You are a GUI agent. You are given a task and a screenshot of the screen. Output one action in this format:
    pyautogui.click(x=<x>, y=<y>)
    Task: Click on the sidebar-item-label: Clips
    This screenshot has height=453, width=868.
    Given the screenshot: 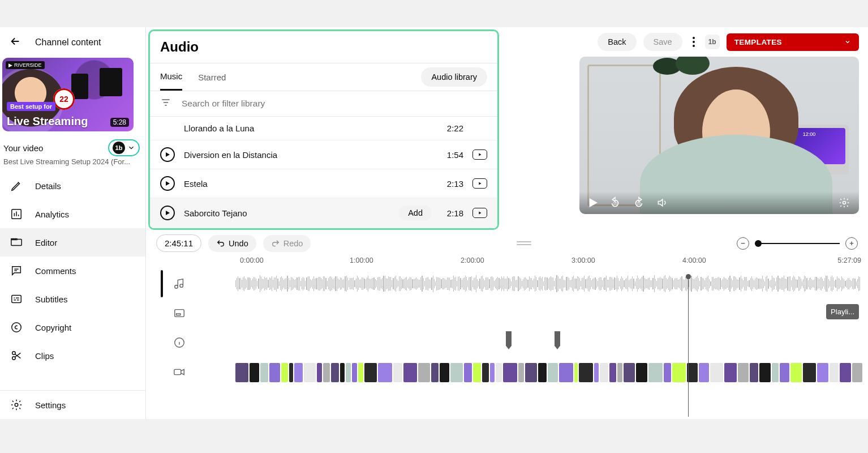 What is the action you would take?
    pyautogui.click(x=44, y=356)
    